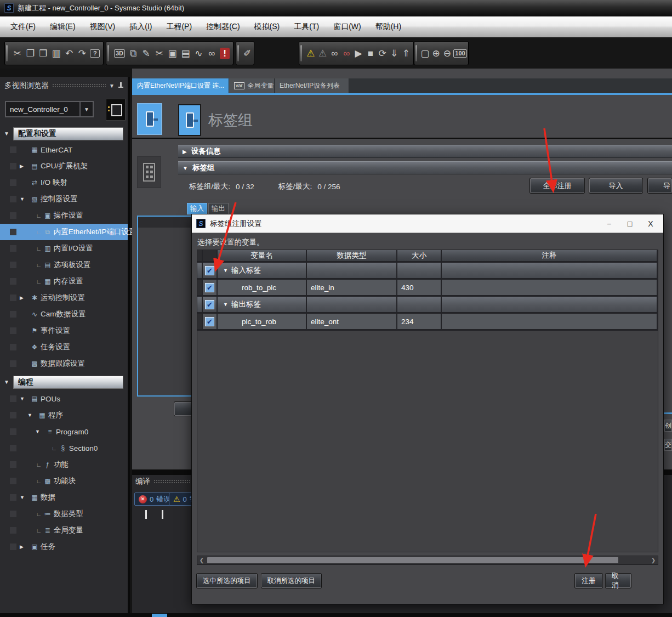 The width and height of the screenshot is (672, 617). What do you see at coordinates (64, 232) in the screenshot?
I see `sidebar-item-builtin-ethernet-ip-port-settings: ∟⧉内置EtherNet/IP端口设置` at bounding box center [64, 232].